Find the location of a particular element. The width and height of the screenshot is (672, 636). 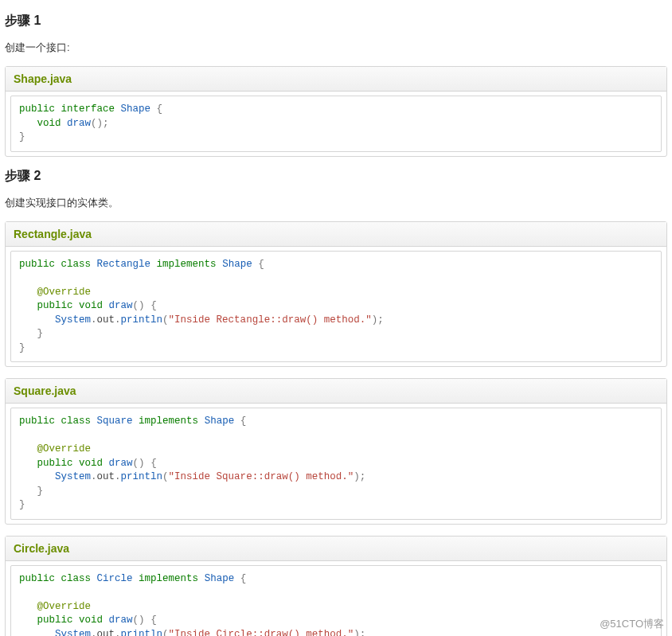

code-content: public interface Shape { void draw(); } is located at coordinates (336, 124).